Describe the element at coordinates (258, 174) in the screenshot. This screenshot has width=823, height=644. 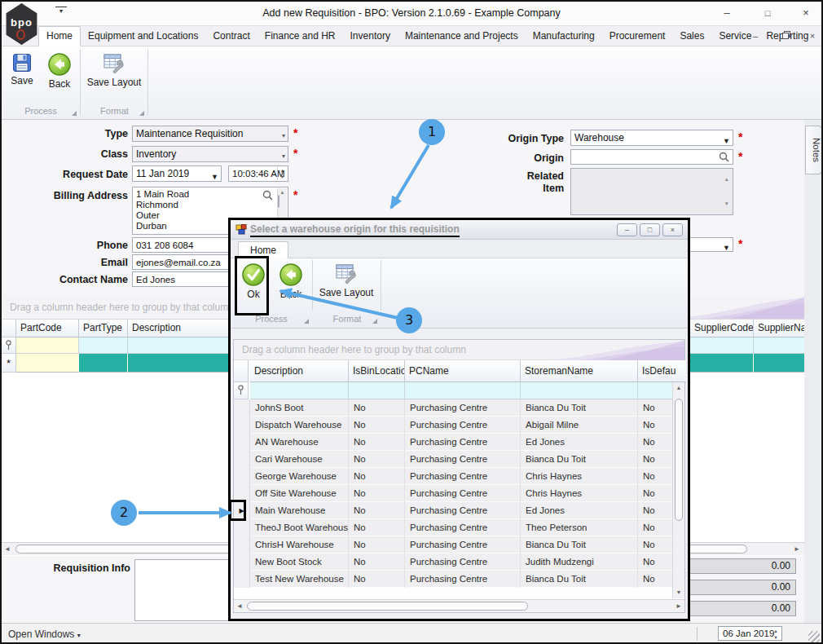
I see `request-time-field: 10:03:46 AM ▲ ▼` at that location.